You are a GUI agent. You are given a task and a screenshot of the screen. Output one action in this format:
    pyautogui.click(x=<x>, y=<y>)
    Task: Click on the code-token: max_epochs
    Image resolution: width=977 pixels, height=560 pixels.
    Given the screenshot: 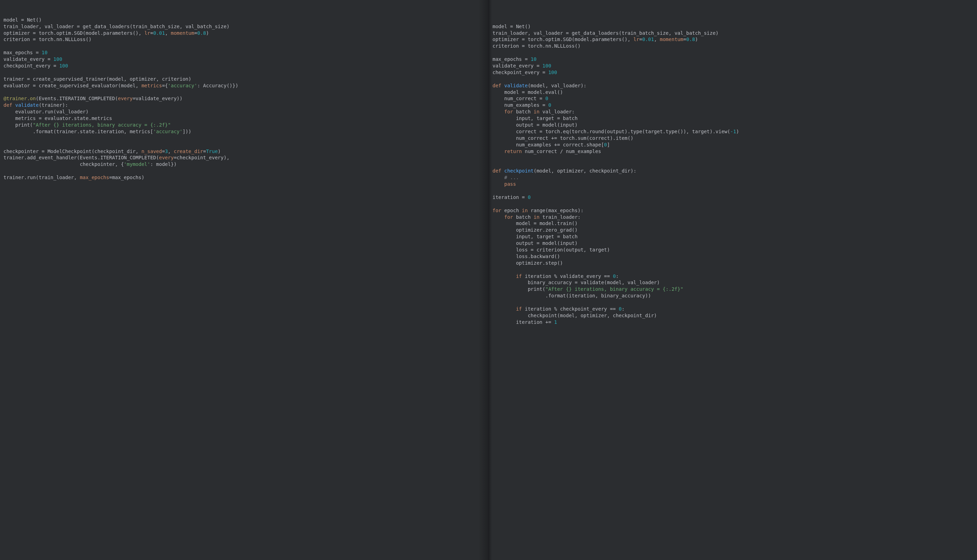 What is the action you would take?
    pyautogui.click(x=94, y=177)
    